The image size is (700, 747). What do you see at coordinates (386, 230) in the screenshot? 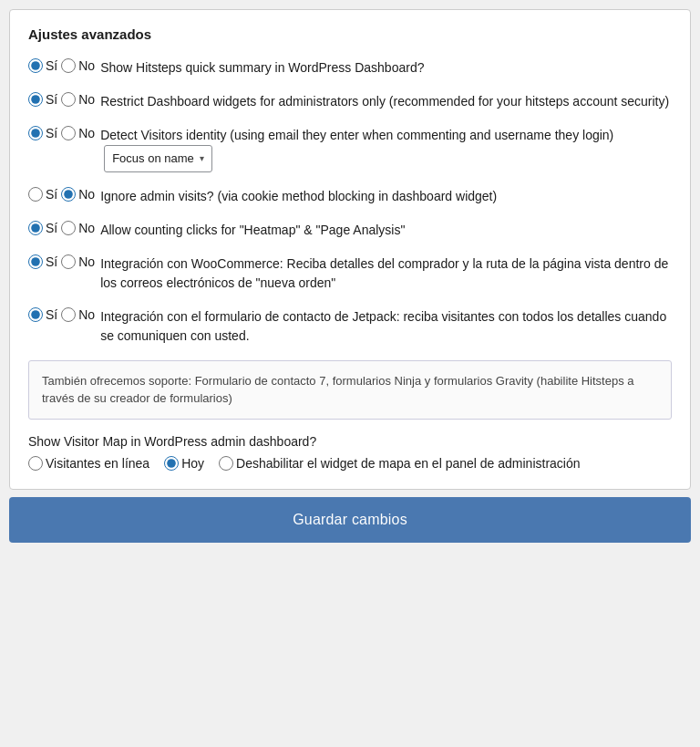
I see `setting-text-allow-clicks: Allow counting clicks for "Heatmap" & "P…` at bounding box center [386, 230].